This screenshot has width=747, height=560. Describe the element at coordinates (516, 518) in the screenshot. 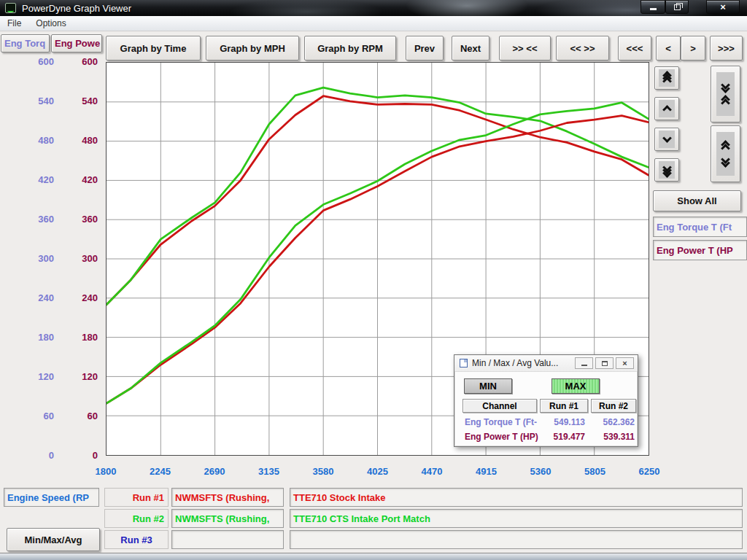

I see `run2-description-field: TTE710 CTS Intake Port Match` at that location.